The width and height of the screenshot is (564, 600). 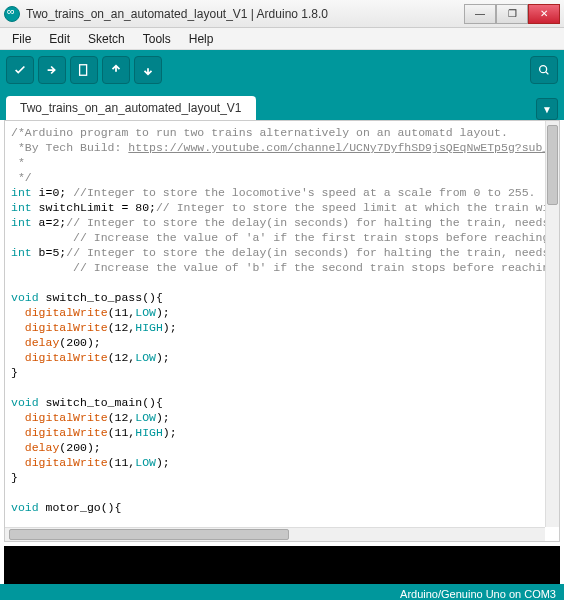 I want to click on code-comment: *By Tech Build:, so click(x=70, y=148).